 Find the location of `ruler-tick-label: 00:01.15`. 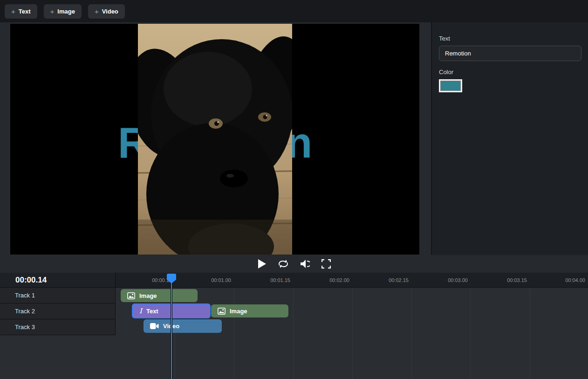

ruler-tick-label: 00:01.15 is located at coordinates (270, 280).